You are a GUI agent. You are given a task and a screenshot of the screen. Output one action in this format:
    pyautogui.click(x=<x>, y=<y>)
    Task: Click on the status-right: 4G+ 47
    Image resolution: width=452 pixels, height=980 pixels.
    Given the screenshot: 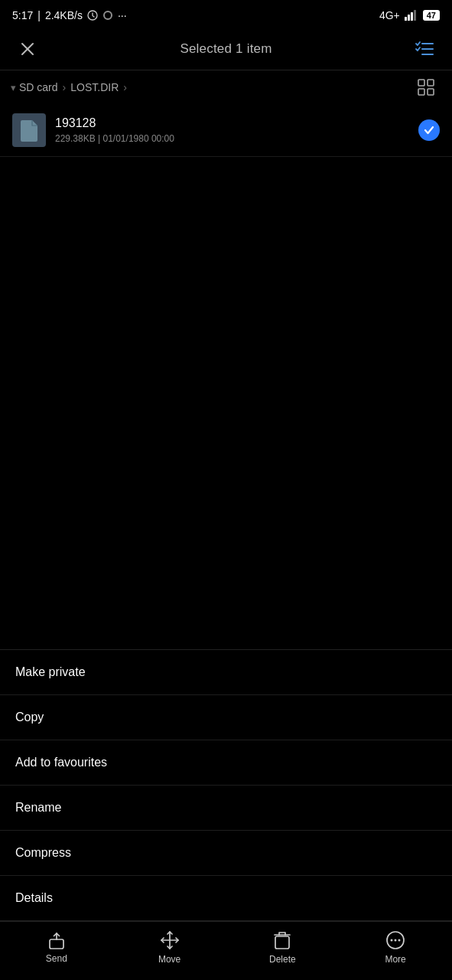 What is the action you would take?
    pyautogui.click(x=410, y=15)
    